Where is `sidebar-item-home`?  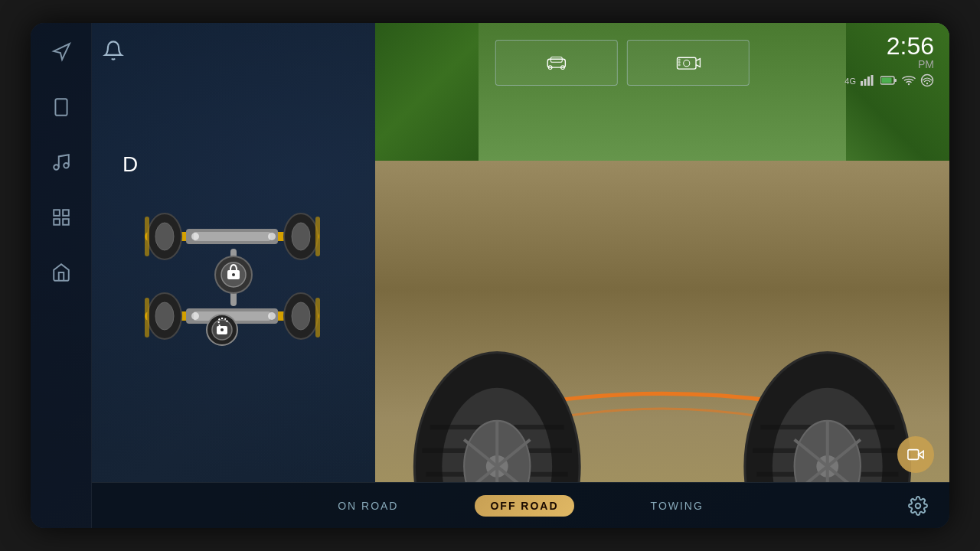
sidebar-item-home is located at coordinates (61, 272).